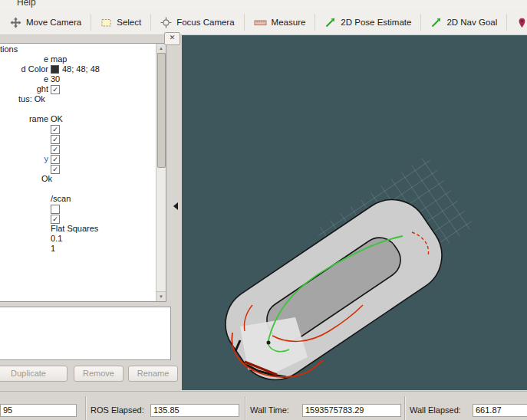  Describe the element at coordinates (268, 343) in the screenshot. I see `robot-marker` at that location.